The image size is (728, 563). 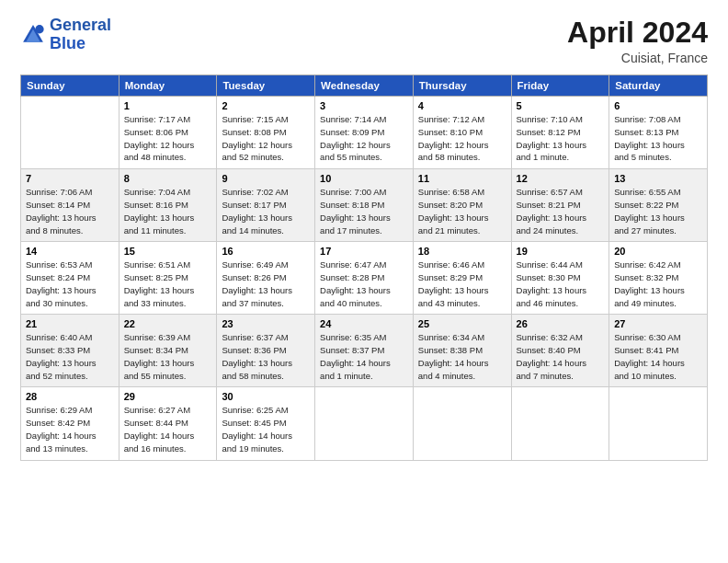 I want to click on day-number: 12, so click(x=561, y=178).